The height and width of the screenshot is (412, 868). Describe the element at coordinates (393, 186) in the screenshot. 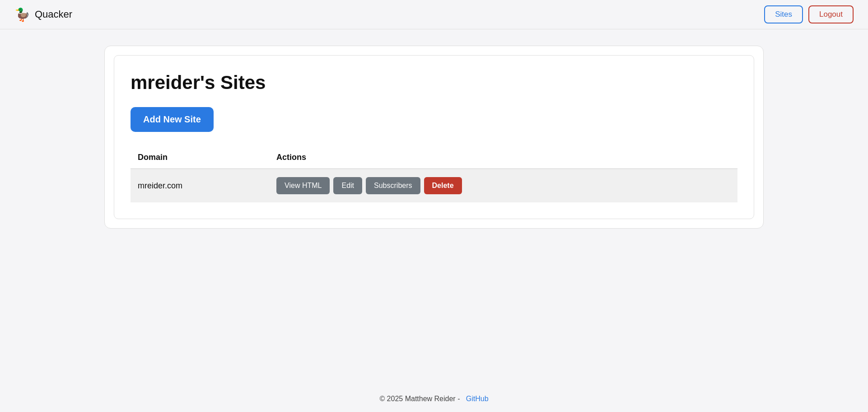

I see `subscribers-button: Subscribers` at that location.